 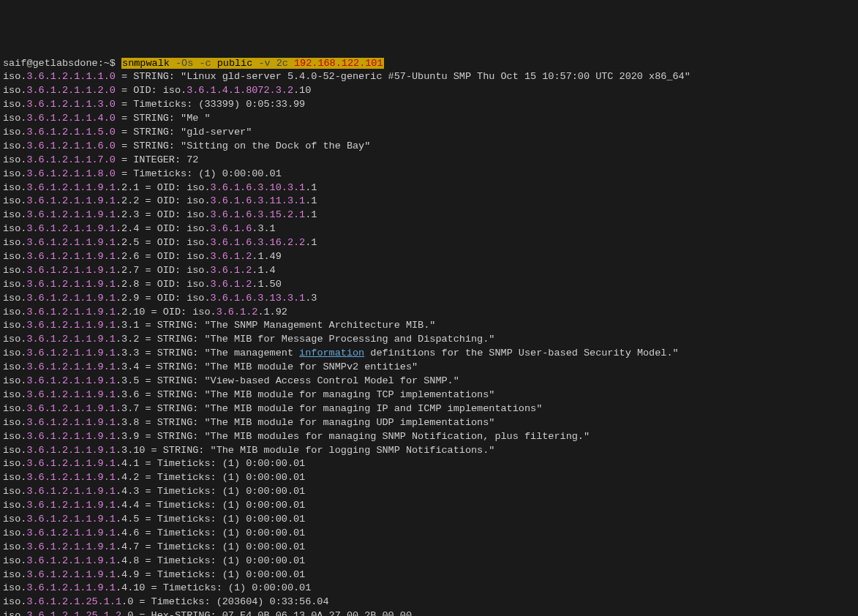 I want to click on output-line: iso.3.6.1.2.1.1.9.1.4.1 = Timeticks: (1)…, so click(x=429, y=464).